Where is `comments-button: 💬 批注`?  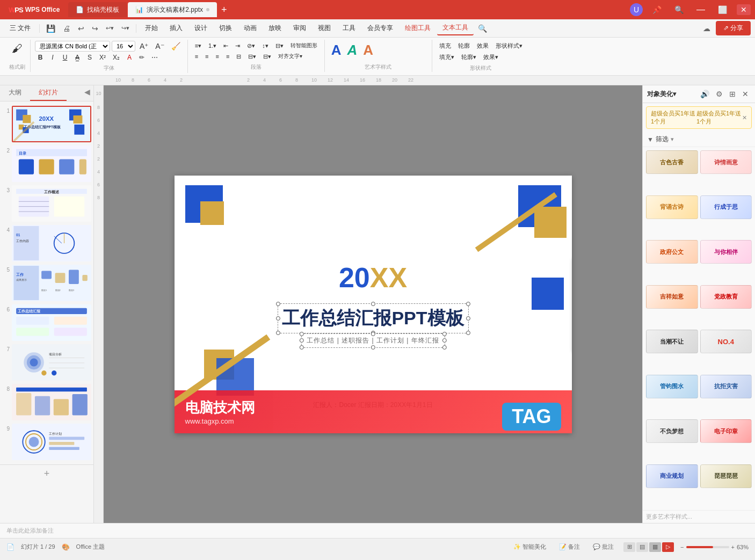 comments-button: 💬 批注 is located at coordinates (604, 547).